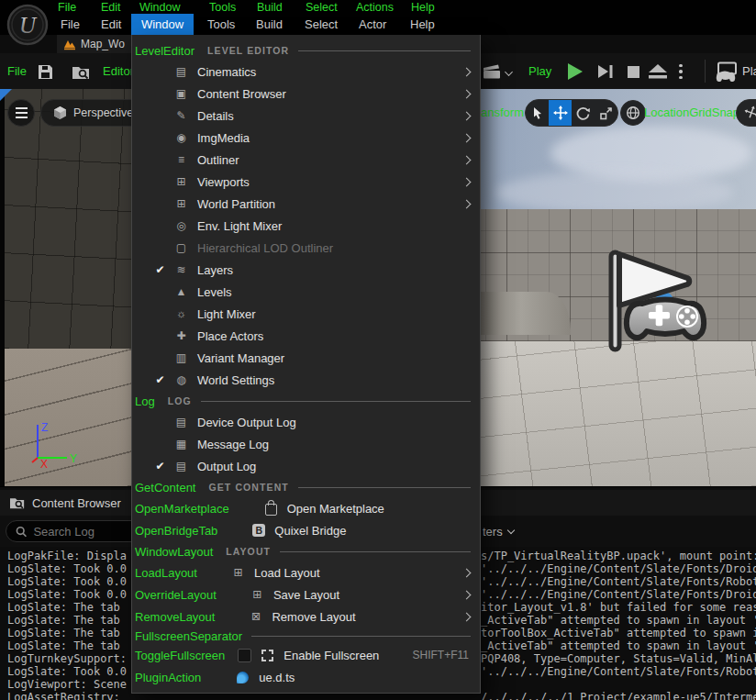 This screenshot has width=756, height=700. Describe the element at coordinates (224, 138) in the screenshot. I see `menu-item-label: ImgMedia` at that location.